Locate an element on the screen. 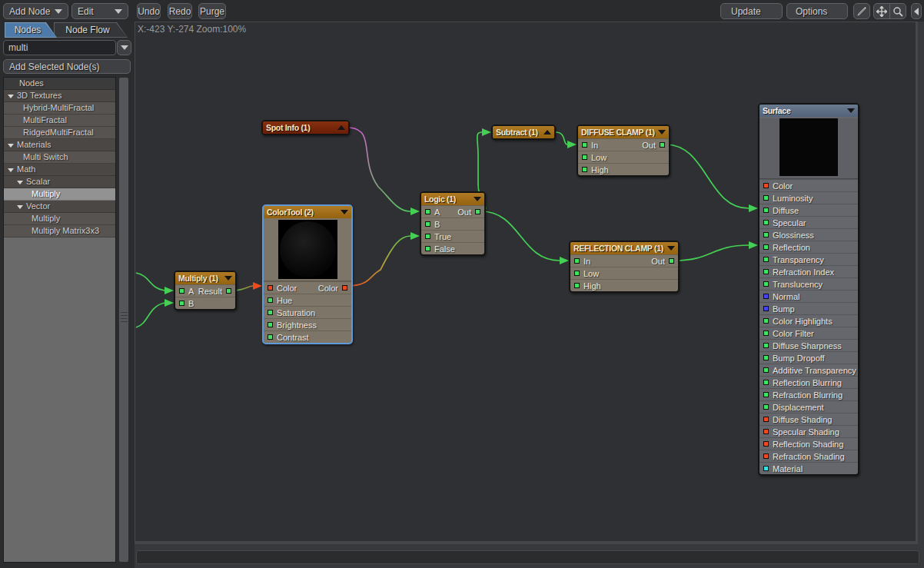 This screenshot has height=568, width=924. node-list-item: Multiply Matrix3x3 is located at coordinates (60, 231).